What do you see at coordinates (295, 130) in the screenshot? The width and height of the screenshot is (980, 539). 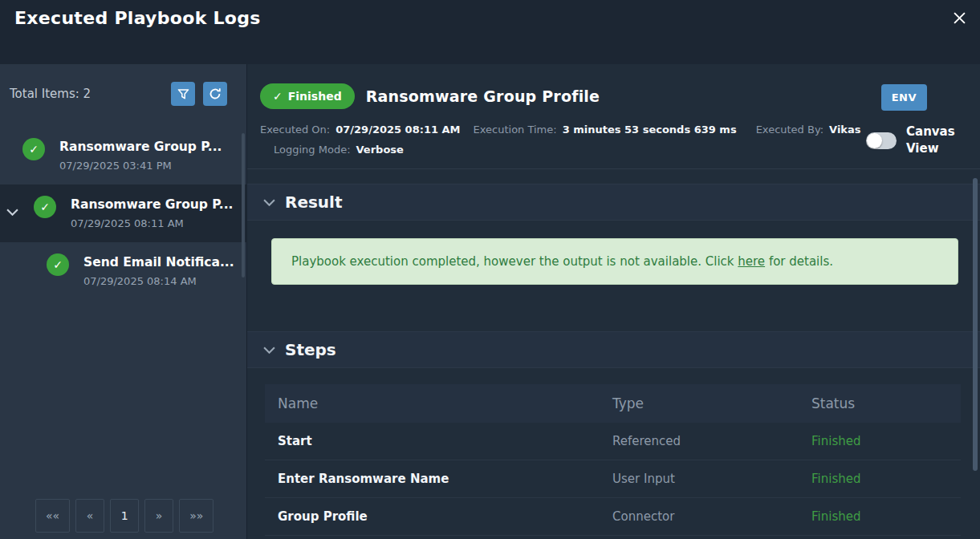 I see `executed-on-label: Executed On:` at bounding box center [295, 130].